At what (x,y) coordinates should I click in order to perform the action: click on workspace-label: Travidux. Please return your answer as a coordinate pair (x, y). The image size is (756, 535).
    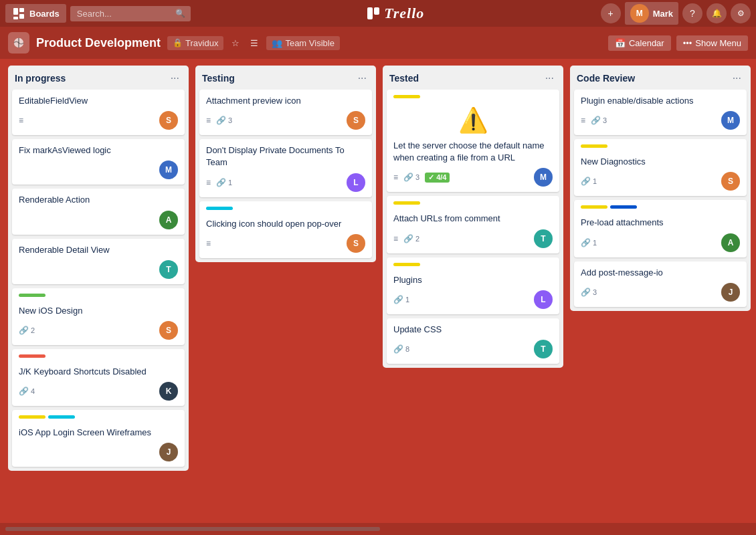
    Looking at the image, I should click on (202, 43).